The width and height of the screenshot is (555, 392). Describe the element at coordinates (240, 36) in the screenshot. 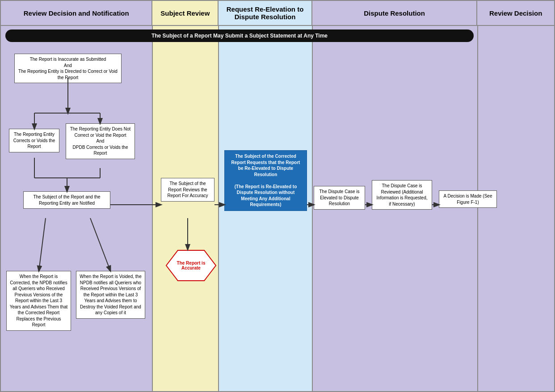

I see `banner: The Subject of a Report May Submit a Sub…` at that location.